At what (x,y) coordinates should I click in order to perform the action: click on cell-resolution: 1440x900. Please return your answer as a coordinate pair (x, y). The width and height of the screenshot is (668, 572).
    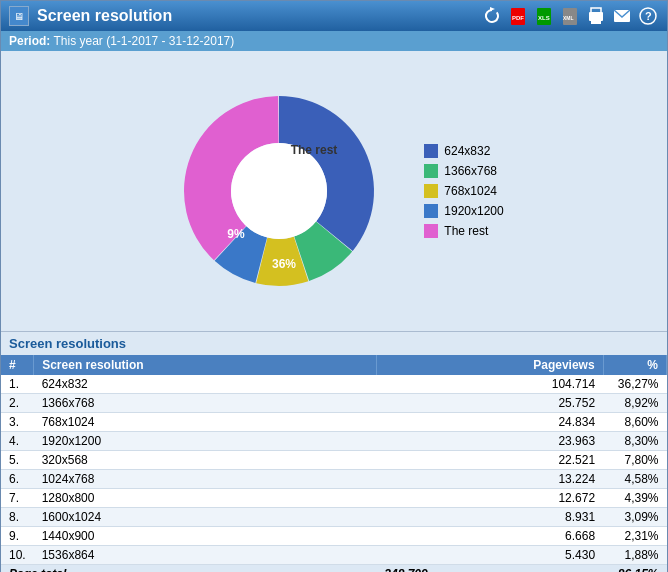
    Looking at the image, I should click on (206, 536).